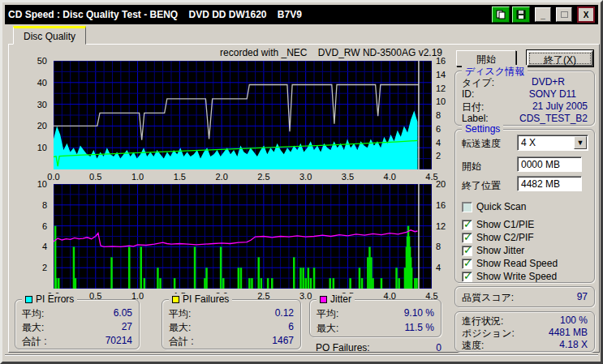 The image size is (603, 364). What do you see at coordinates (302, 359) in the screenshot?
I see `status-bar` at bounding box center [302, 359].